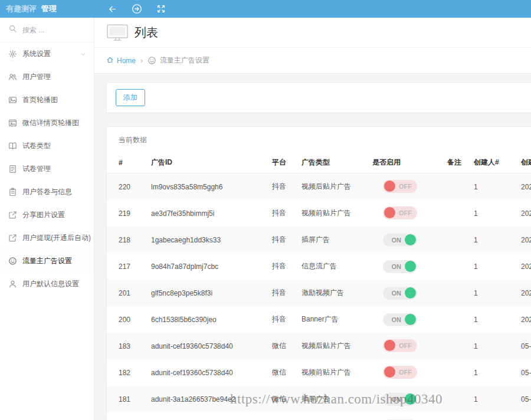 This screenshot has height=420, width=531. What do you see at coordinates (13, 215) in the screenshot?
I see `share-icon` at bounding box center [13, 215].